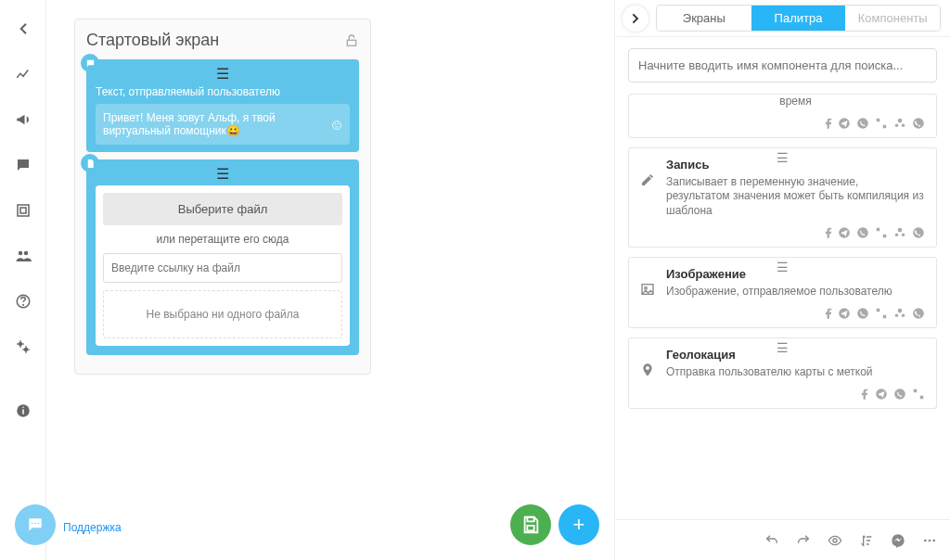 This screenshot has width=950, height=560. Describe the element at coordinates (783, 293) in the screenshot. I see `component-item: ☰ Изображение Изображение, отправляемое …` at that location.